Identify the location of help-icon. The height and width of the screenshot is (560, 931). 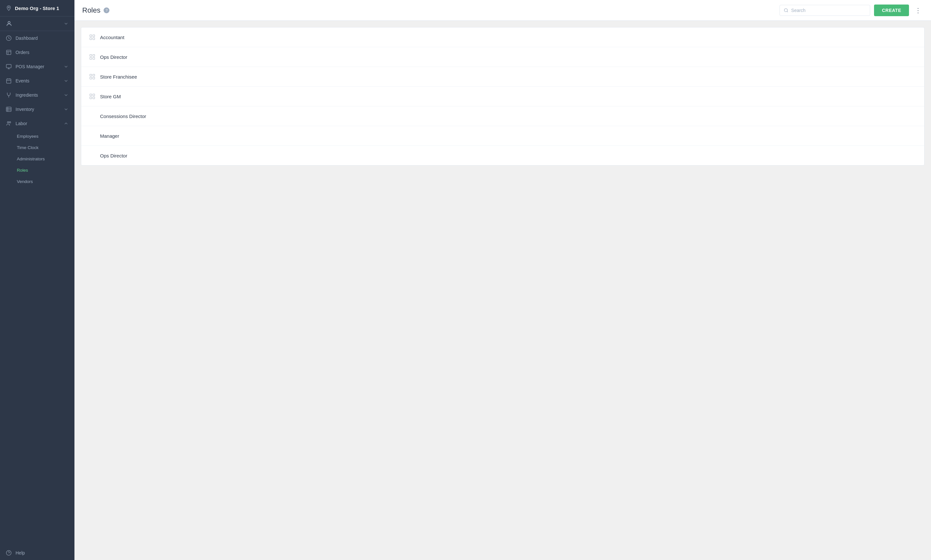
(9, 553).